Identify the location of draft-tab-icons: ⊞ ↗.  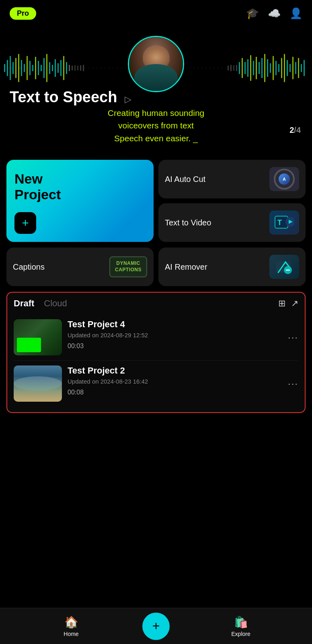
(288, 303).